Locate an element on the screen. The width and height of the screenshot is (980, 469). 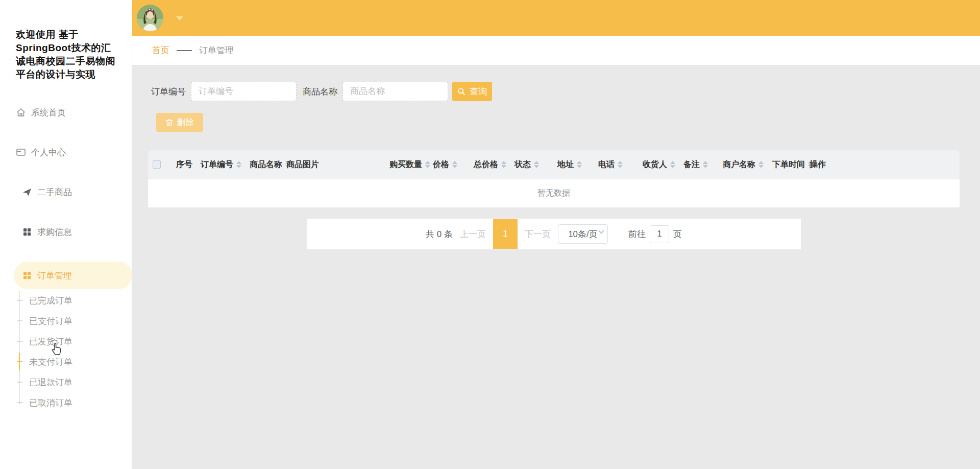
product-name-label: 商品名称 is located at coordinates (320, 92).